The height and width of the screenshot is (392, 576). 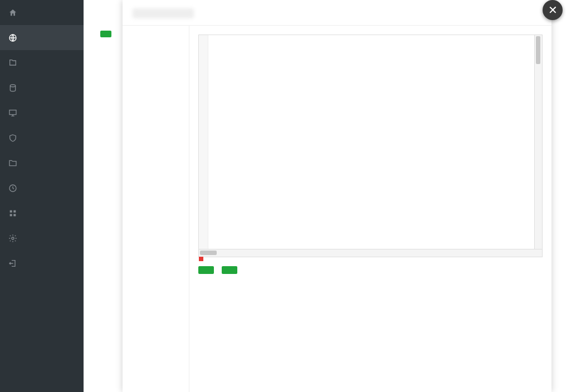 I want to click on line-gutter, so click(x=204, y=146).